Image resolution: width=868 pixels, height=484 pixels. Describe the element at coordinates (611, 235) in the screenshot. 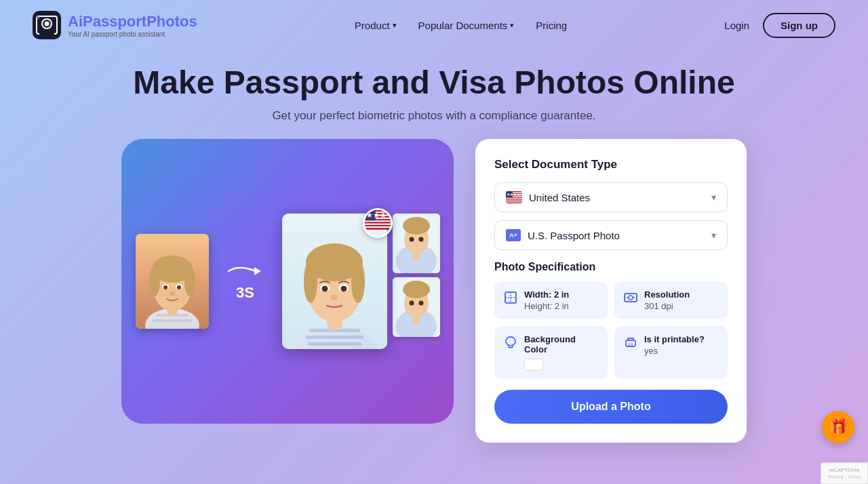

I see `document-select-wrapper: A= U.S. Passport Photo ▾` at that location.